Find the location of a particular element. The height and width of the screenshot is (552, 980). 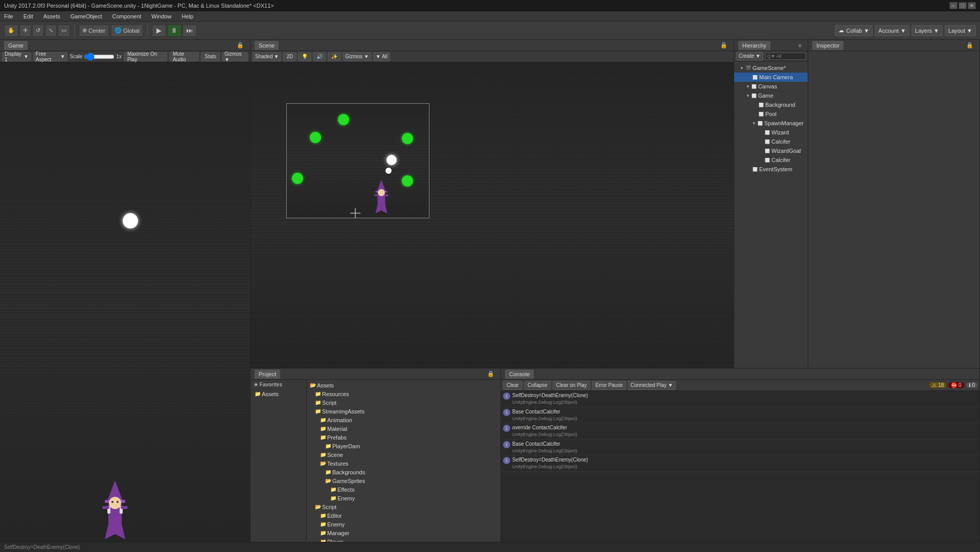

rect-tool: ▭ is located at coordinates (64, 31).